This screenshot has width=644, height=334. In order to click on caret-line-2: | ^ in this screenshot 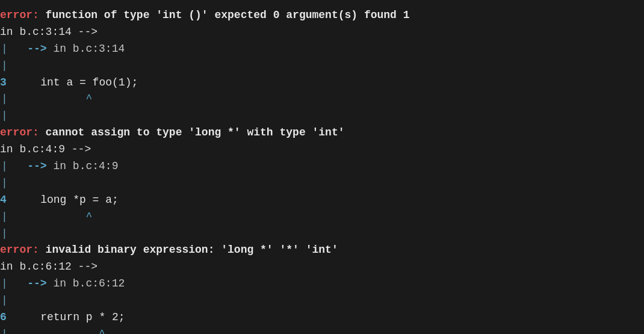, I will do `click(322, 217)`.